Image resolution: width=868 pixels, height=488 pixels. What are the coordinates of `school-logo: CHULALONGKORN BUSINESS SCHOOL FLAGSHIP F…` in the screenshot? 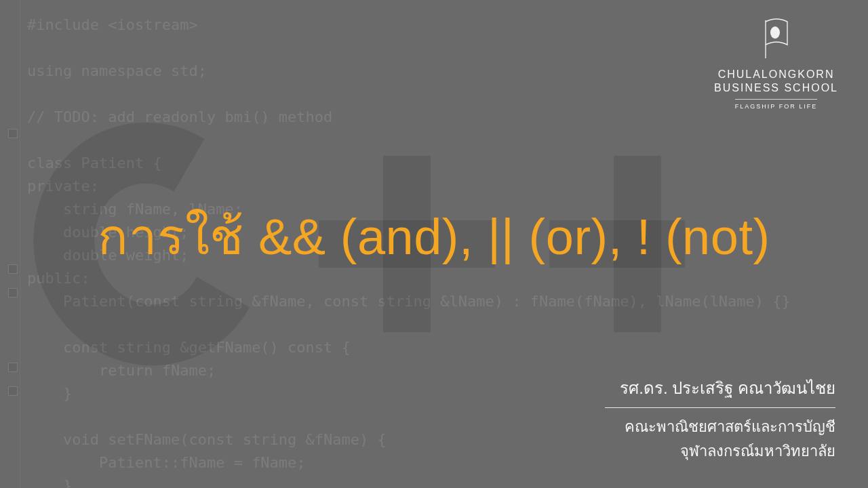 It's located at (776, 64).